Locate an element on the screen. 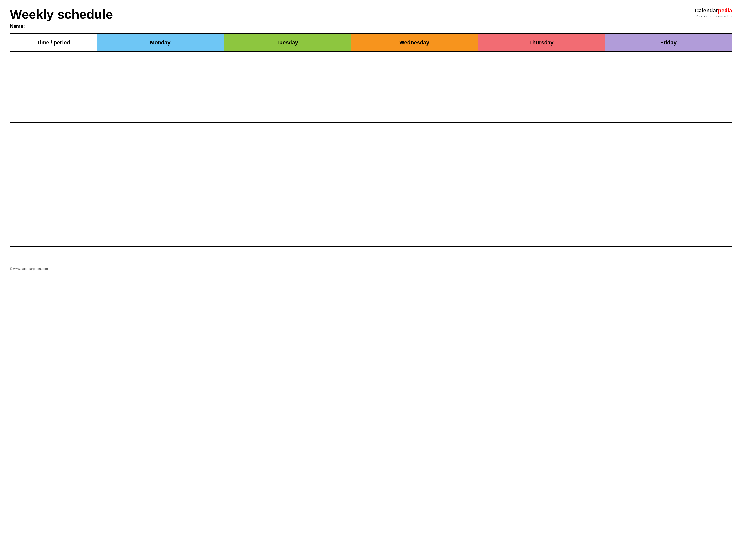  logo-brand: Calendarpedia is located at coordinates (713, 11).